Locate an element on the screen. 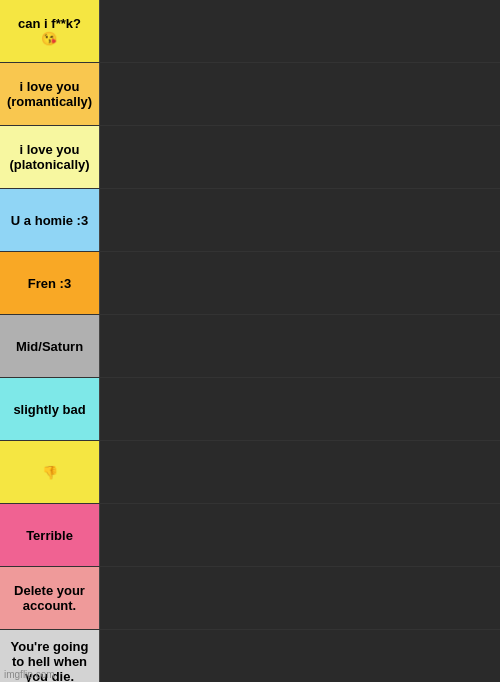  tier-label-can-i-fk: can i f**k? 😘 is located at coordinates (50, 31).